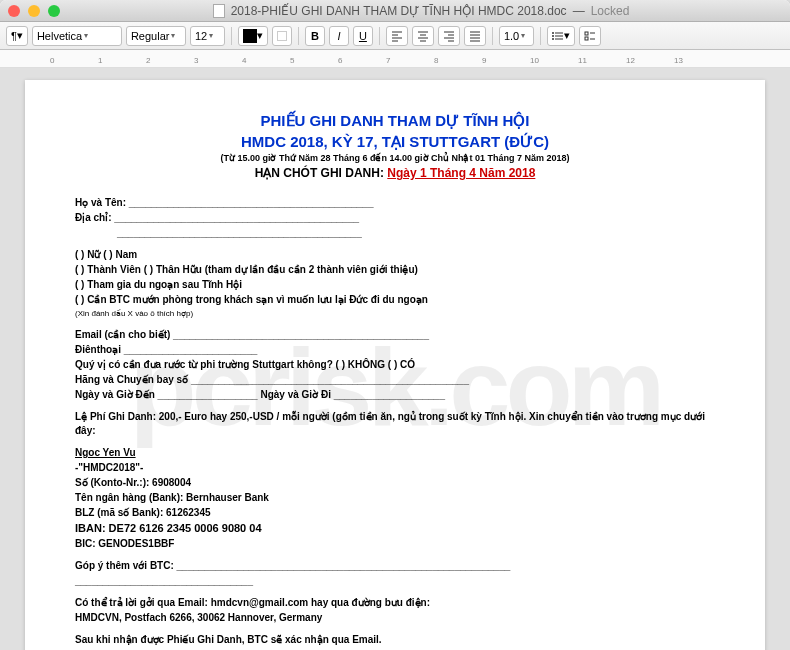 This screenshot has height=650, width=790. Describe the element at coordinates (34, 11) in the screenshot. I see `minimize-button` at that location.